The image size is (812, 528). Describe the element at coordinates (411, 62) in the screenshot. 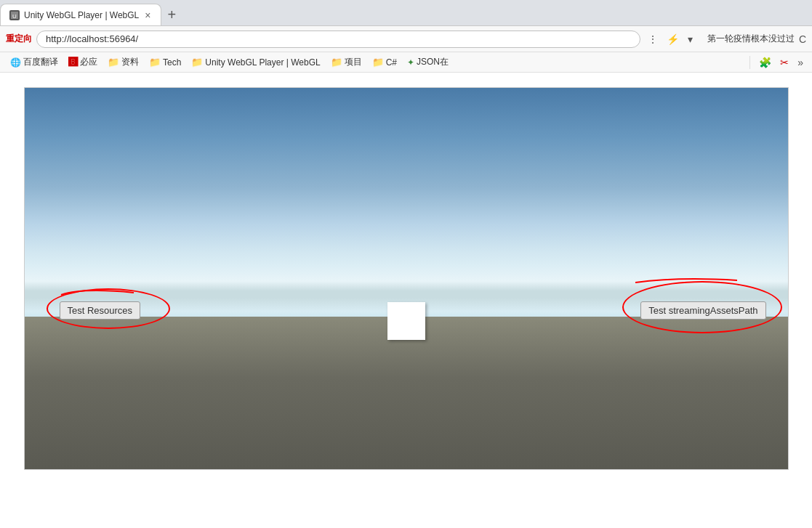

I see `json-icon: ✦` at that location.